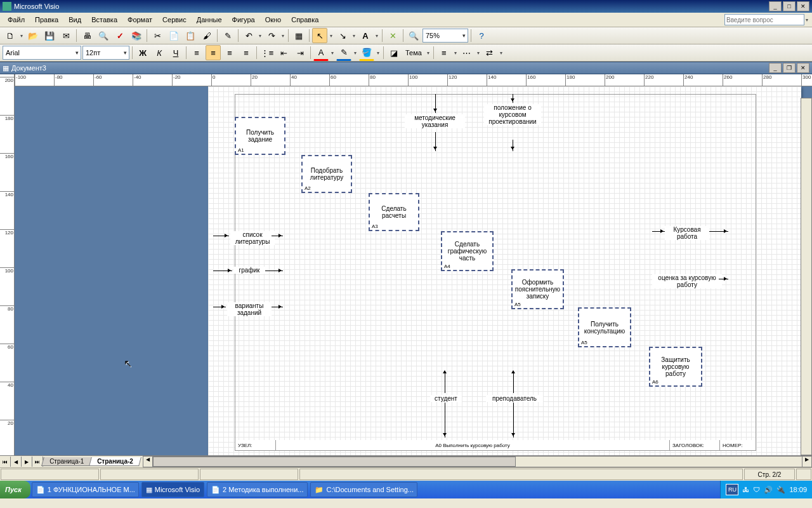 The width and height of the screenshot is (812, 508). Describe the element at coordinates (798, 490) in the screenshot. I see `clock: 18:09` at that location.